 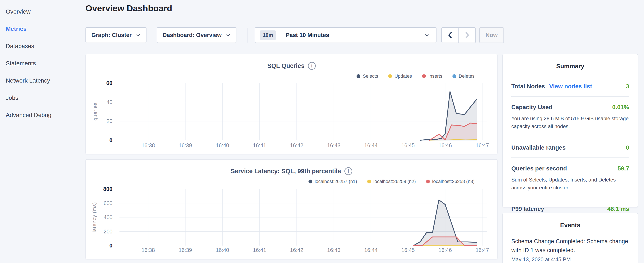 What do you see at coordinates (286, 171) in the screenshot?
I see `chart-title-text: Service Latency: SQL, 99th percentile` at bounding box center [286, 171].